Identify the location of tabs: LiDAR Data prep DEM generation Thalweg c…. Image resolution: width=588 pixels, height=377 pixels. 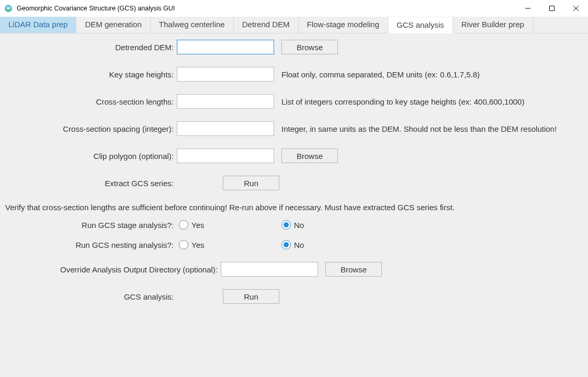
(294, 25).